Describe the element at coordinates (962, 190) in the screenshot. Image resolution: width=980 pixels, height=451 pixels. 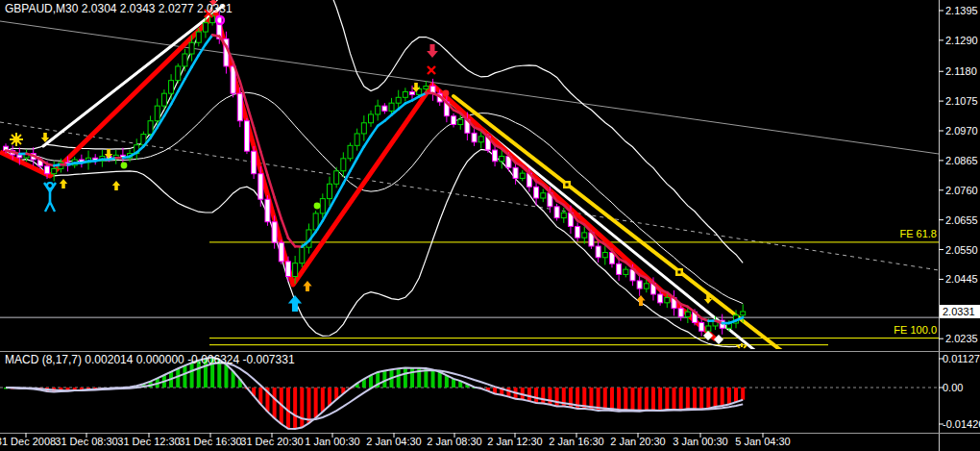
I see `price-axis-label: 2.0760` at that location.